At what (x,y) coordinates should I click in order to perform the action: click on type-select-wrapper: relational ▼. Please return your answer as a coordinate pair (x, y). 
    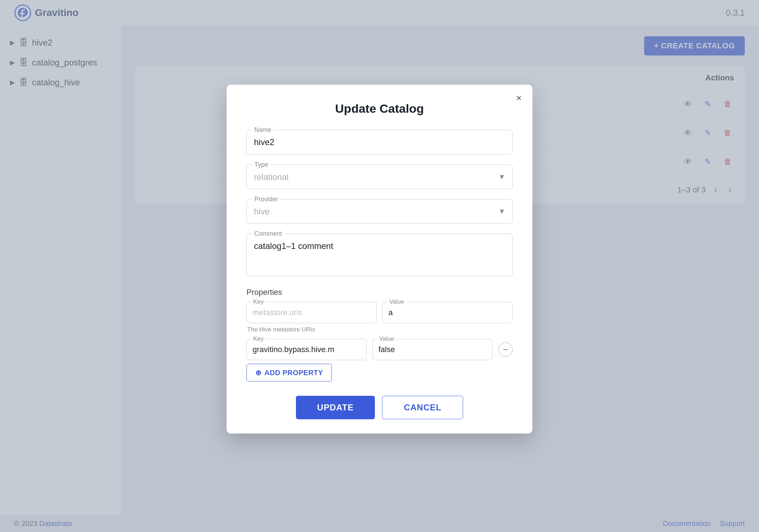
    Looking at the image, I should click on (380, 177).